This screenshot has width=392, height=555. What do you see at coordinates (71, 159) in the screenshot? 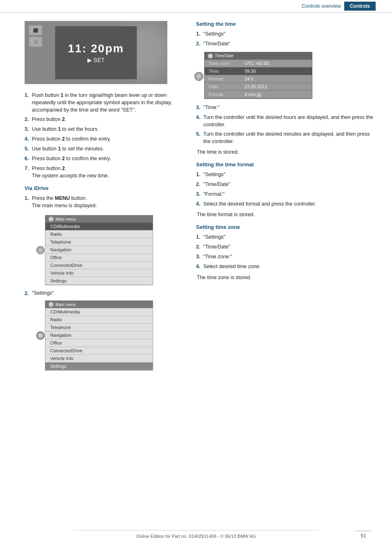
I see `instruction-text-6: Press button 2 to confirm the entry.` at bounding box center [71, 159].